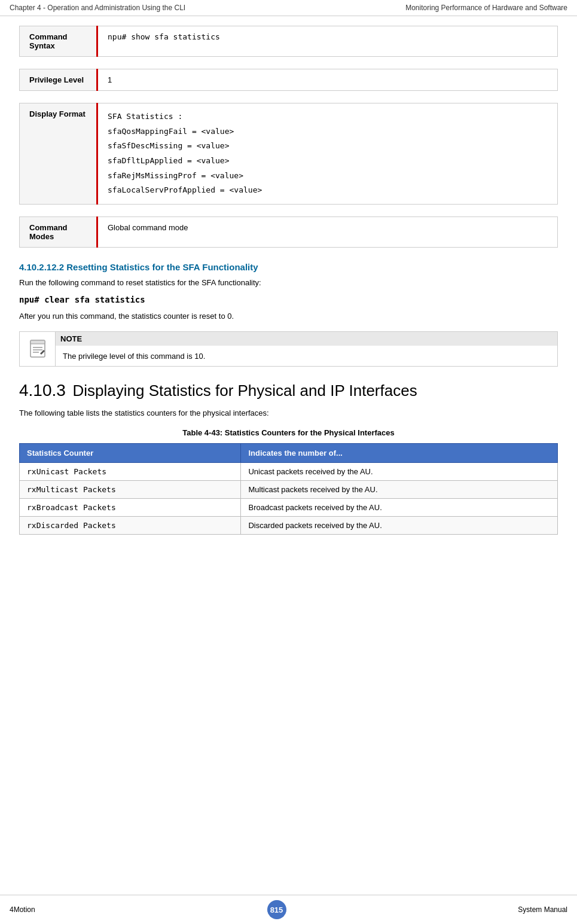  Describe the element at coordinates (289, 80) in the screenshot. I see `privilege-level-row: Privilege Level 1` at that location.